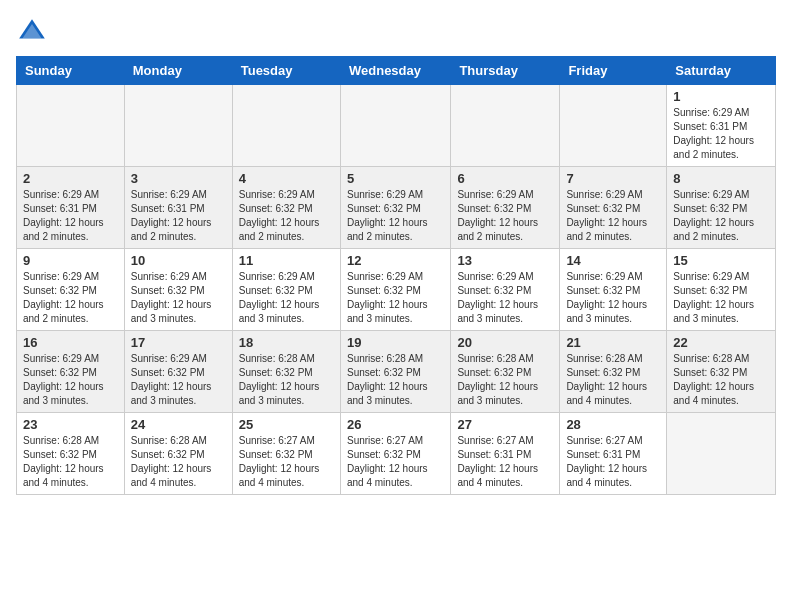 The image size is (792, 612). I want to click on day-number: 28, so click(613, 424).